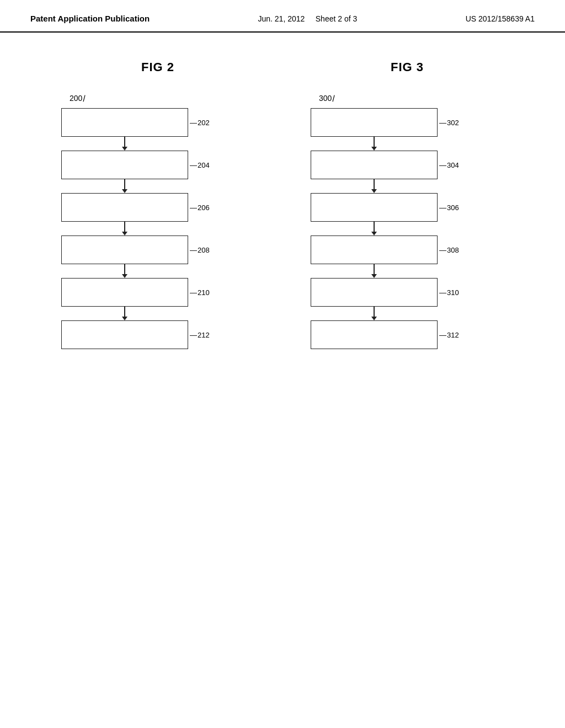  What do you see at coordinates (204, 165) in the screenshot?
I see `fig2-num-204: 204` at bounding box center [204, 165].